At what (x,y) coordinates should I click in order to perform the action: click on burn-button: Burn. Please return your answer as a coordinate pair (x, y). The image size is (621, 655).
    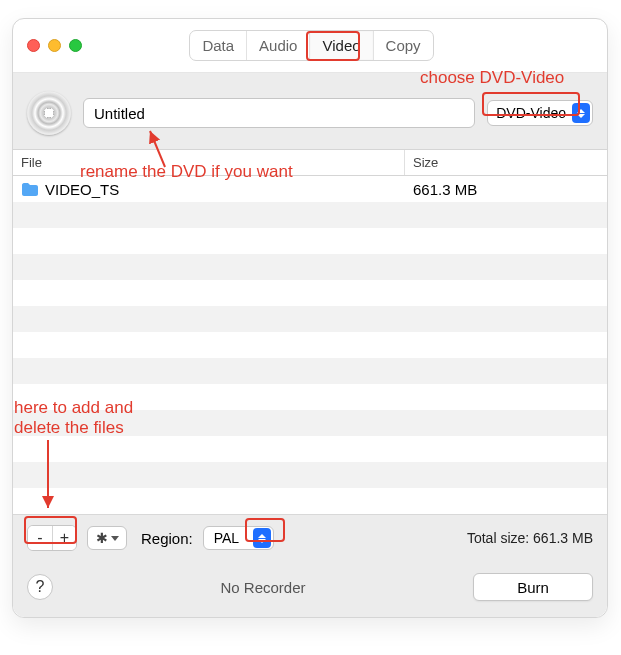
    Looking at the image, I should click on (533, 587).